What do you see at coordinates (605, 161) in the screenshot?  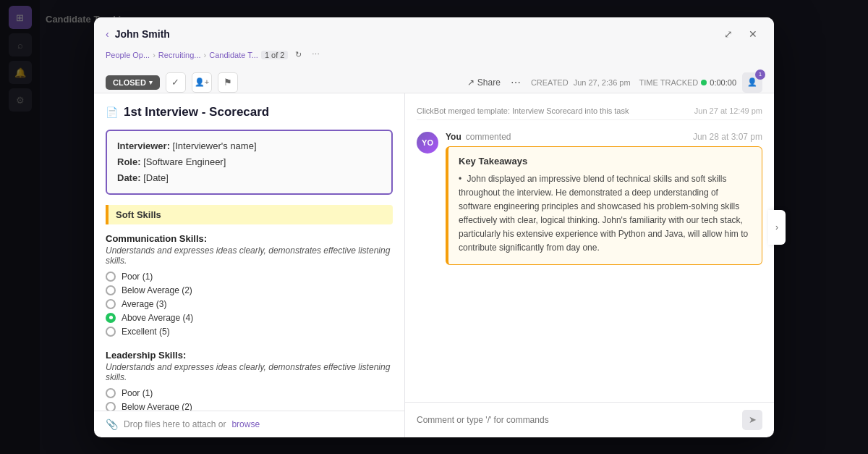 I see `key-takeaways-title: Key Takeaways` at bounding box center [605, 161].